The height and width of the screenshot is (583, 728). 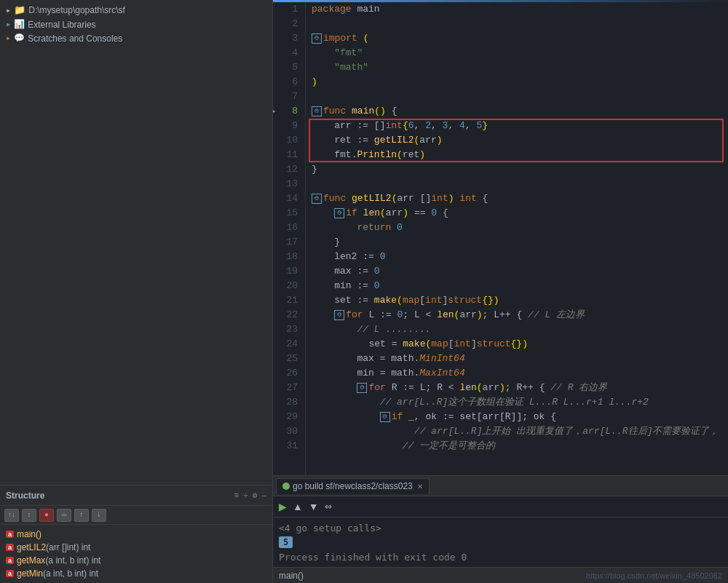 I want to click on filter-btn: ●, so click(x=47, y=515).